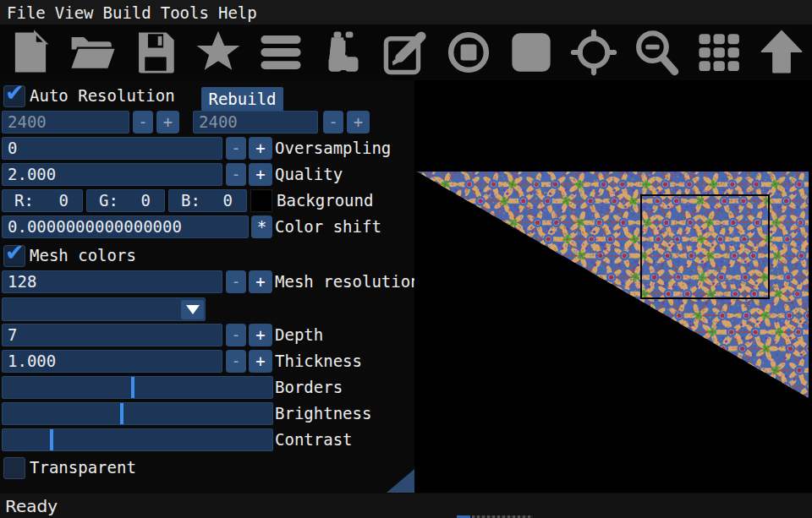 The image size is (812, 518). What do you see at coordinates (333, 149) in the screenshot?
I see `oversampling-label: Oversampling` at bounding box center [333, 149].